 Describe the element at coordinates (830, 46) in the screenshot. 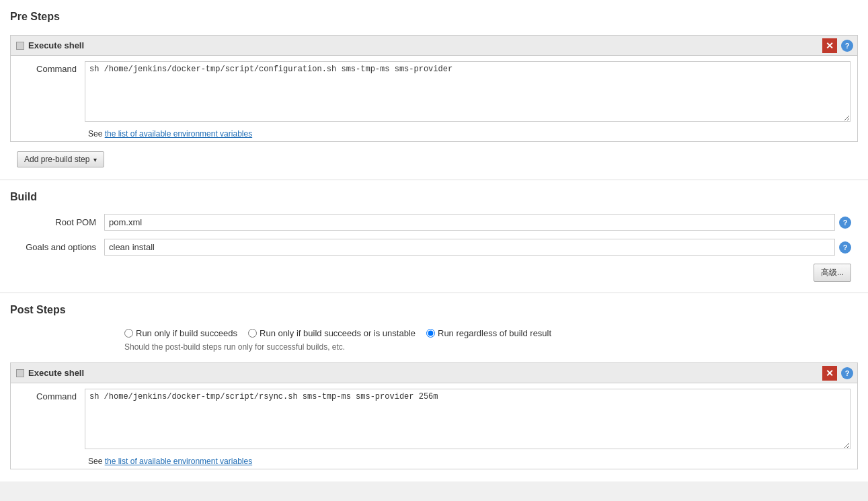

I see `pre-steps-close-button: ✕` at that location.